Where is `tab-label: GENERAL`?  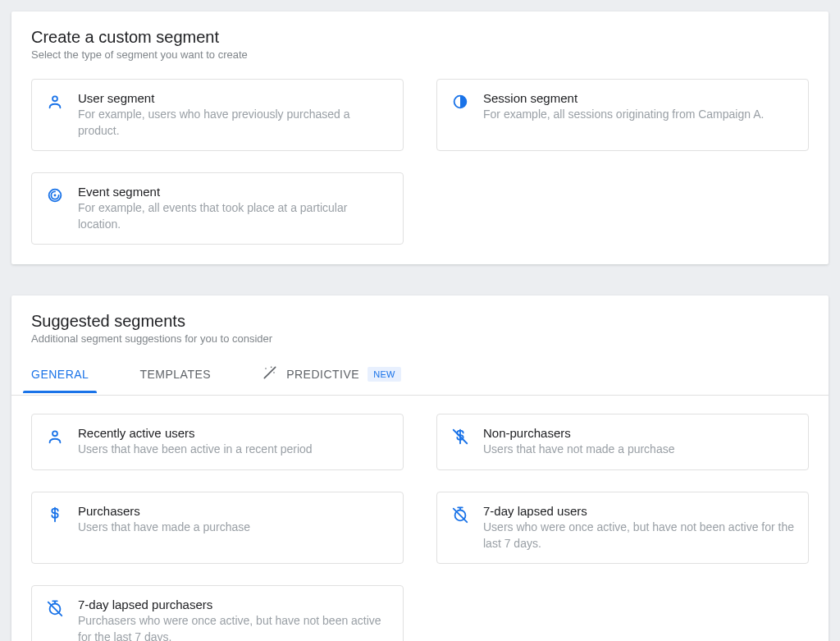
tab-label: GENERAL is located at coordinates (60, 374).